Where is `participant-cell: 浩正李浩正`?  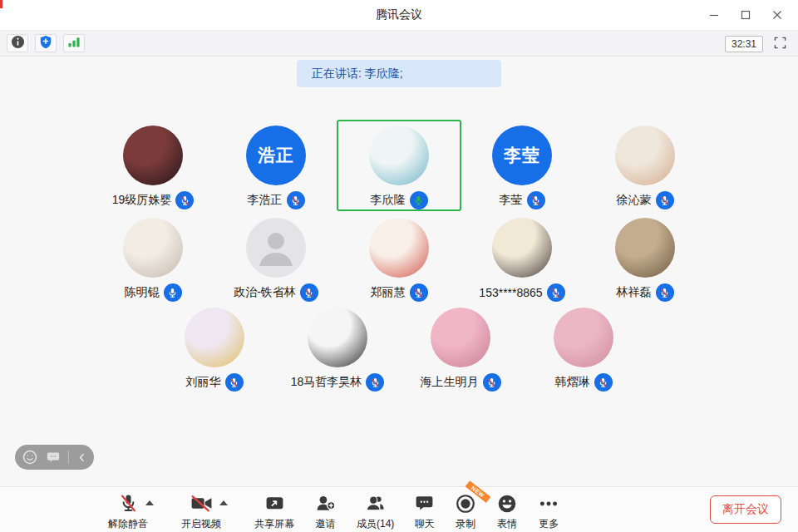
participant-cell: 浩正李浩正 is located at coordinates (276, 165).